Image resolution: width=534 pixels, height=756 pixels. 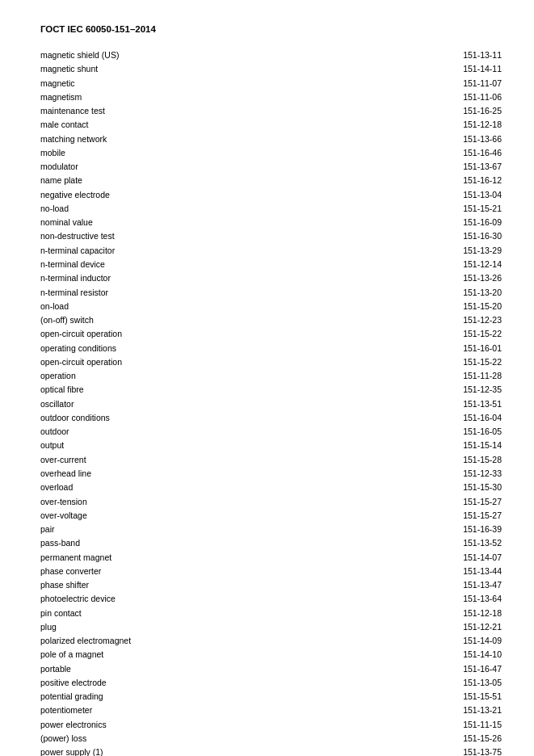 I want to click on term-code: 151-13-04, so click(x=482, y=195).